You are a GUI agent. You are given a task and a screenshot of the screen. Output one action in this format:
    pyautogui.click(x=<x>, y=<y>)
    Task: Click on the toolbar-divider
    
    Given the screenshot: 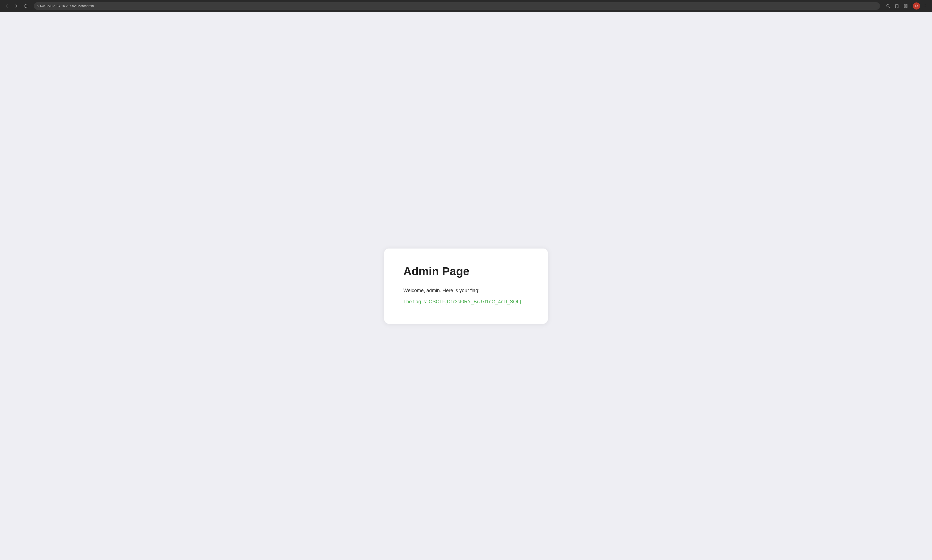 What is the action you would take?
    pyautogui.click(x=911, y=6)
    